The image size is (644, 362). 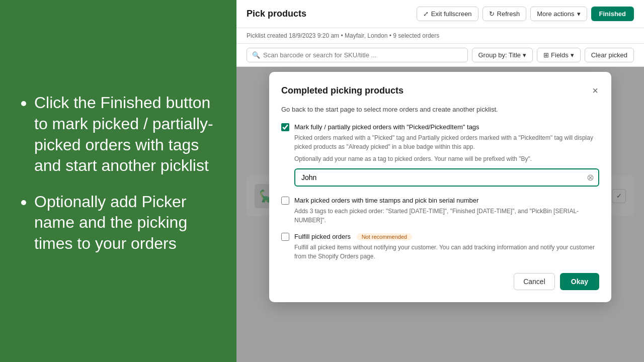 What do you see at coordinates (447, 142) in the screenshot?
I see `checkbox1-subtext: Picked orders marked with a "Picked" tag…` at bounding box center [447, 142].